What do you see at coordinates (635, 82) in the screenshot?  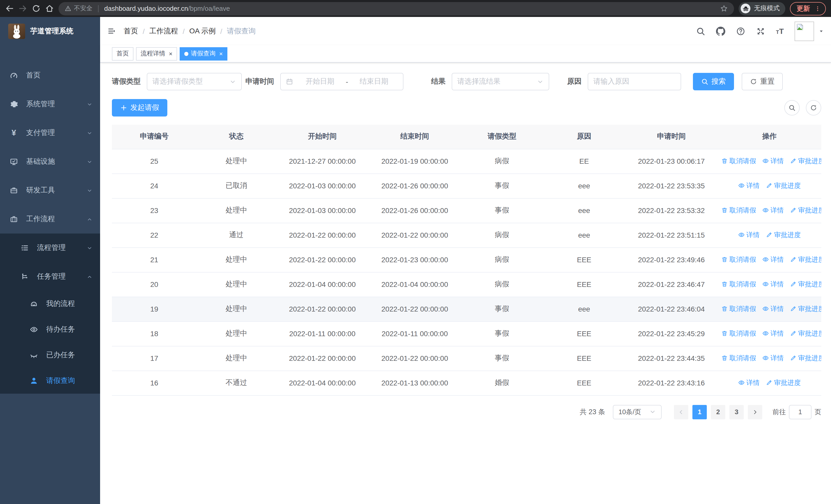 I see `reason-input: 请输入原因` at bounding box center [635, 82].